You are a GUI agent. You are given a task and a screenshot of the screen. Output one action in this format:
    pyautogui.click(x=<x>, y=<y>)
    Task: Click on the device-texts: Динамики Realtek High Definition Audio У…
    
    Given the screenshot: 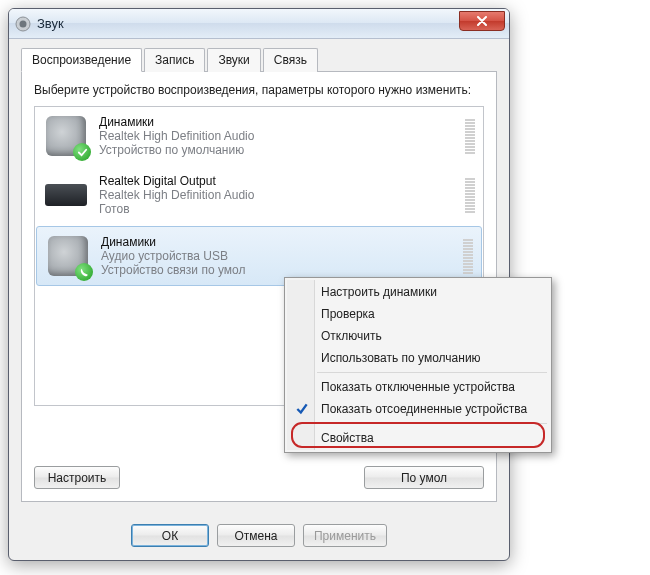 What is the action you would take?
    pyautogui.click(x=277, y=136)
    